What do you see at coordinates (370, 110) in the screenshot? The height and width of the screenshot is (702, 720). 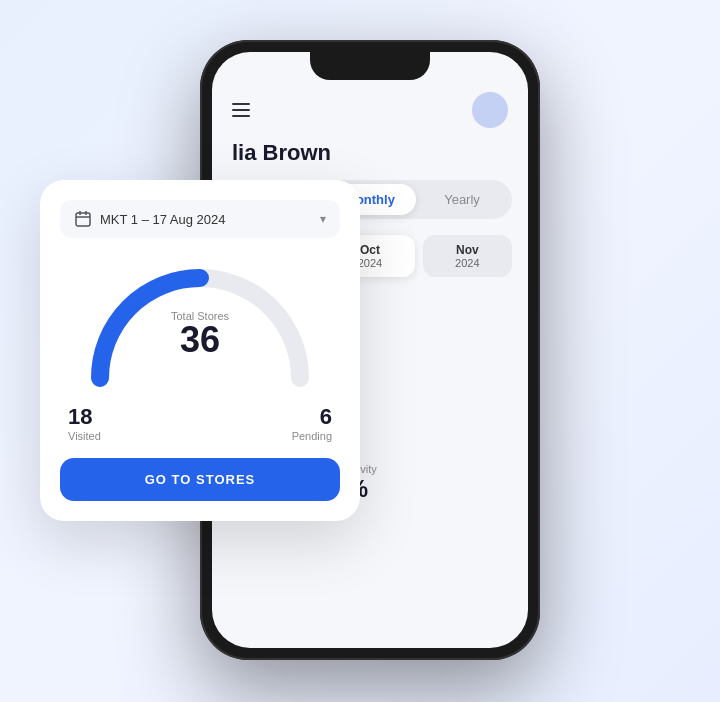 I see `phone-header` at bounding box center [370, 110].